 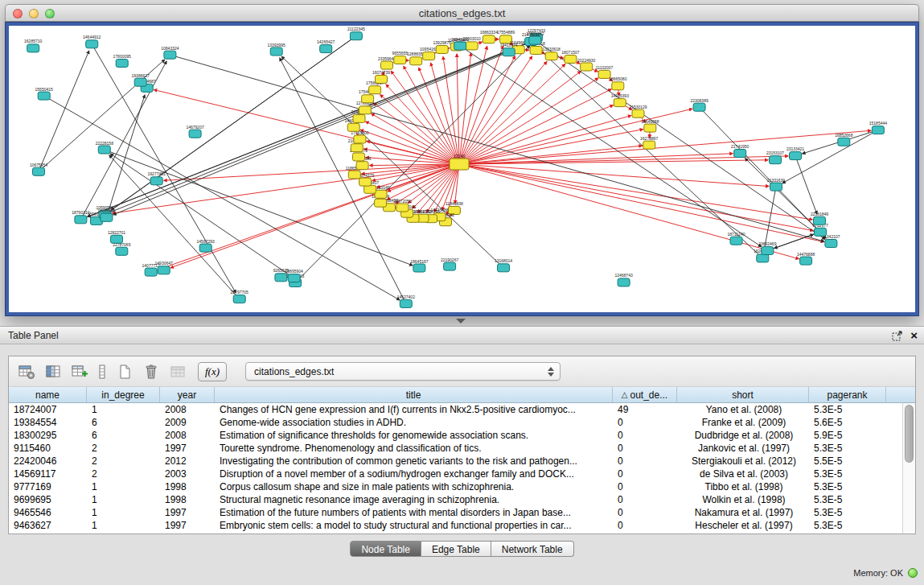 What do you see at coordinates (914, 336) in the screenshot?
I see `close-panel-icon: ×` at bounding box center [914, 336].